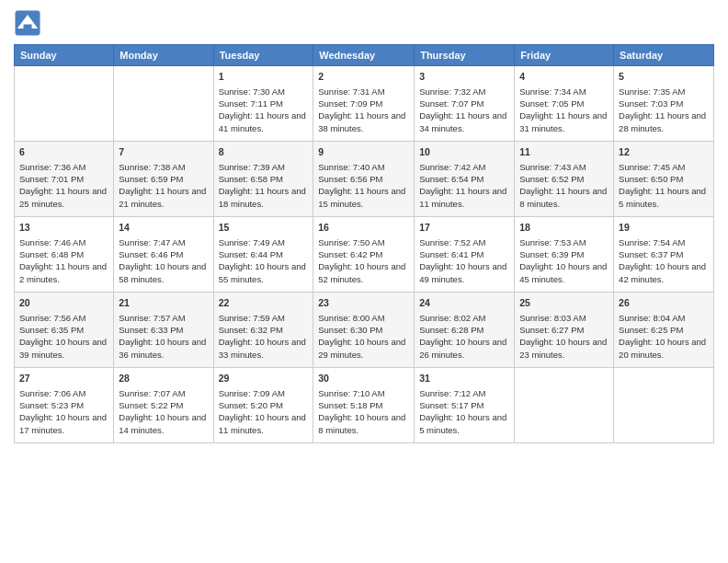 This screenshot has width=728, height=563. What do you see at coordinates (252, 243) in the screenshot?
I see `sunrise: Sunrise: 7:49 AM` at bounding box center [252, 243].